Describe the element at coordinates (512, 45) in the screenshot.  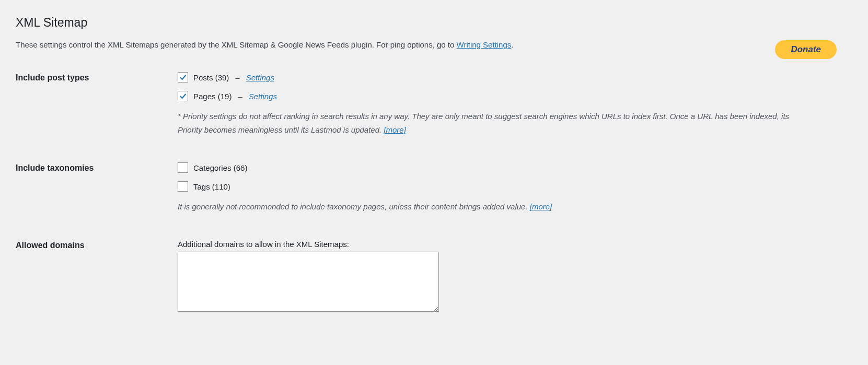
I see `intro-suffix: .` at that location.